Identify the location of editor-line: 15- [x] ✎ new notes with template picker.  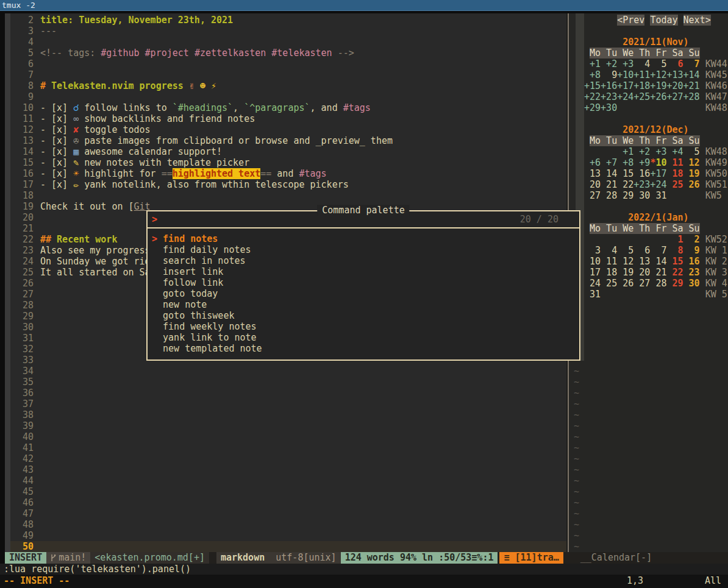
(130, 163).